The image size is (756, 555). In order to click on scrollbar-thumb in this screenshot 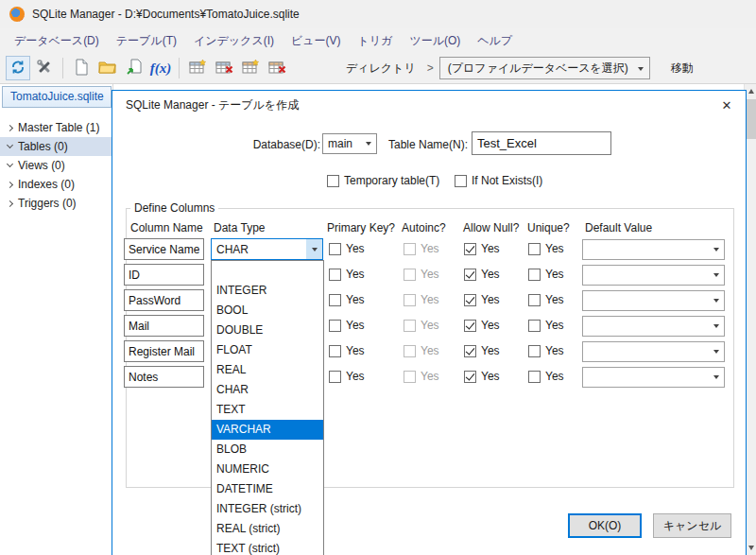, I will do `click(750, 119)`.